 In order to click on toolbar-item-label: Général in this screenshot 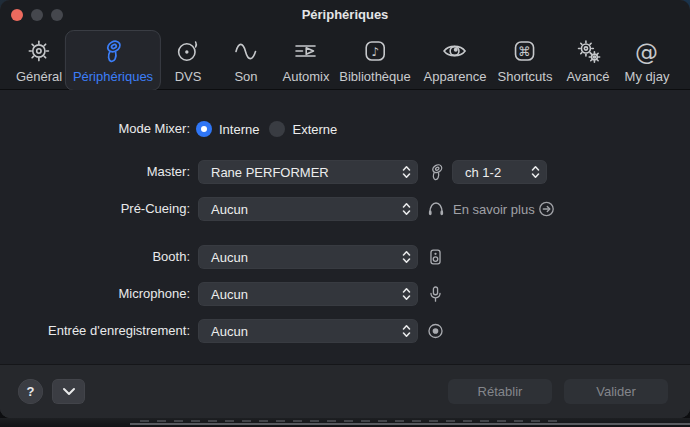, I will do `click(39, 76)`.